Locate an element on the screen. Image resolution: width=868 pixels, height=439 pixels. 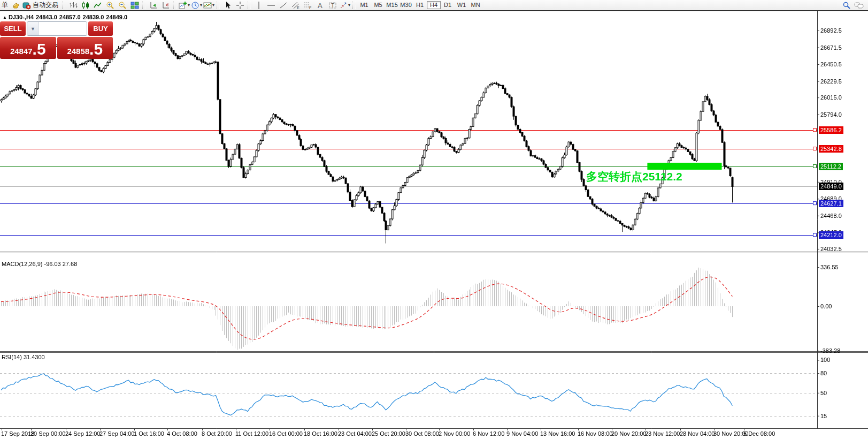
templates-icon is located at coordinates (208, 5).